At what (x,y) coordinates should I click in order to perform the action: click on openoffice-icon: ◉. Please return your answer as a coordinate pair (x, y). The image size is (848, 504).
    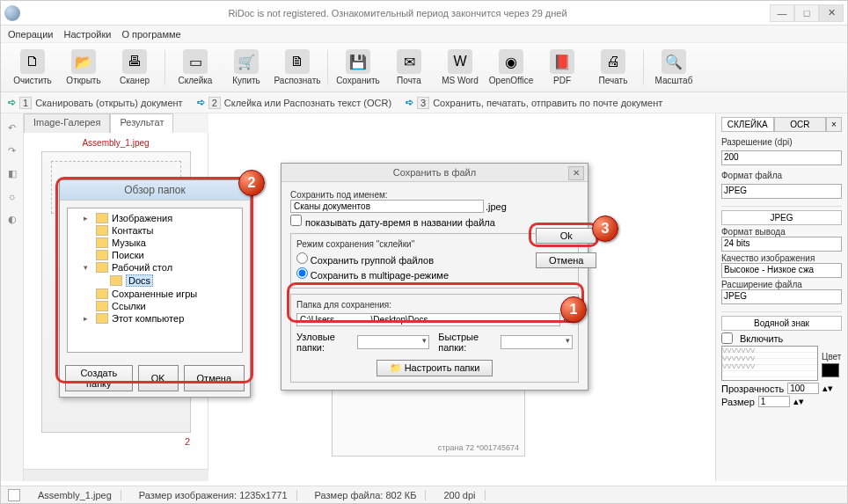
    Looking at the image, I should click on (511, 62).